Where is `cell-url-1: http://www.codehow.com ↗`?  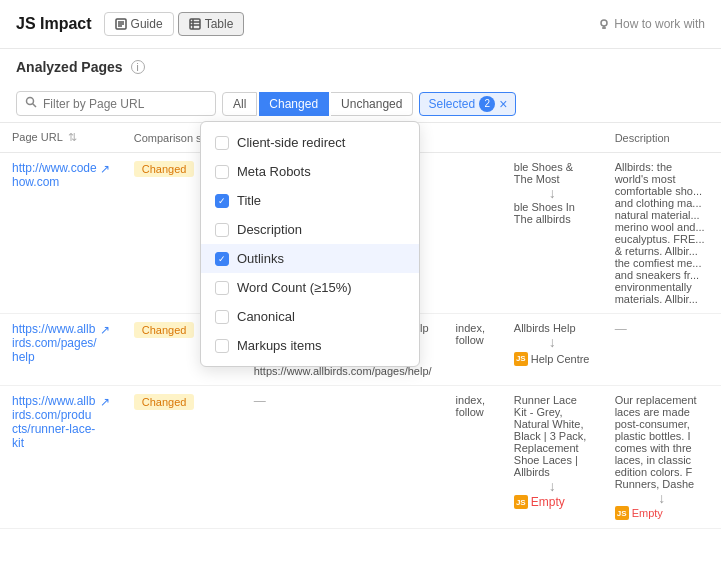
cell-url-1: http://www.codehow.com ↗ is located at coordinates (61, 234).